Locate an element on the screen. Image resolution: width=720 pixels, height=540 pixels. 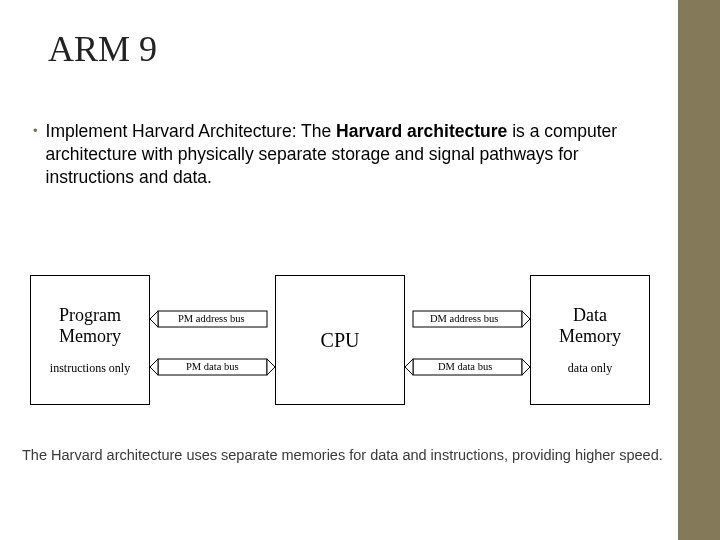
pm-data-bus-label: PM data bus is located at coordinates (212, 366).